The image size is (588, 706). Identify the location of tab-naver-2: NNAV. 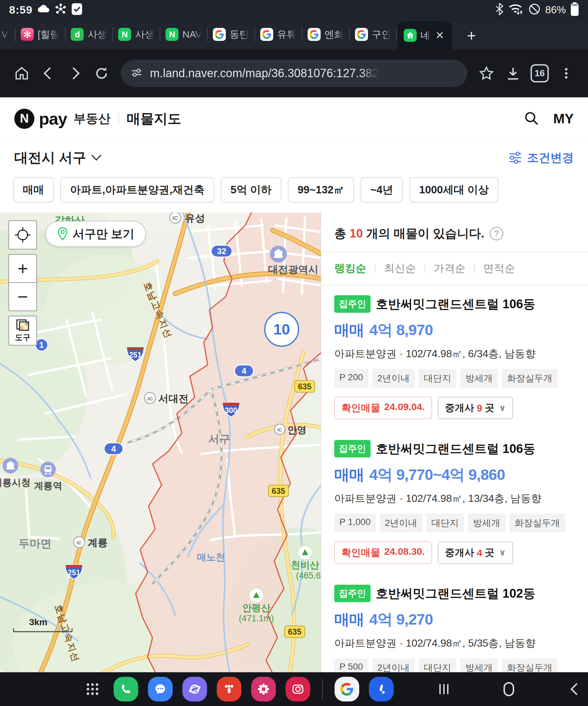
(184, 34).